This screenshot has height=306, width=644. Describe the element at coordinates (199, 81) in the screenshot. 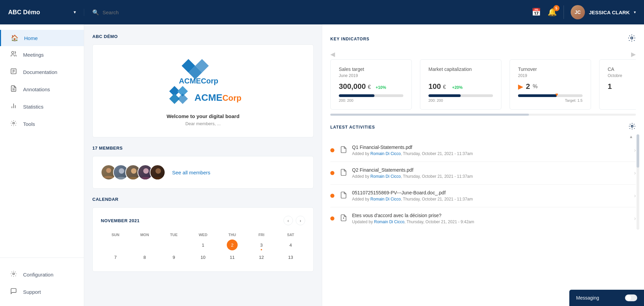

I see `svg-text: ACMECorp` at that location.